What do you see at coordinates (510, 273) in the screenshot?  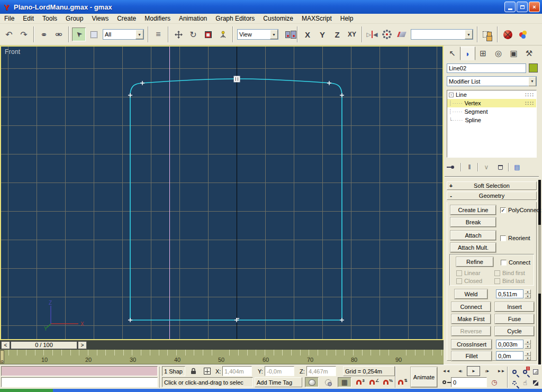 I see `bind-first-checkbox: Bind first` at bounding box center [510, 273].